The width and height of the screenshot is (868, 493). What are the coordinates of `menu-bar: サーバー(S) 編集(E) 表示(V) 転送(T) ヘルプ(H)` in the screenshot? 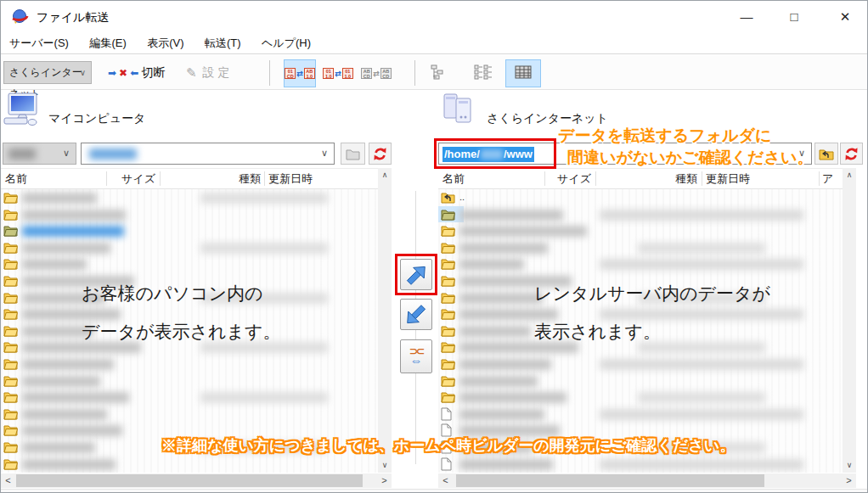 It's located at (434, 44).